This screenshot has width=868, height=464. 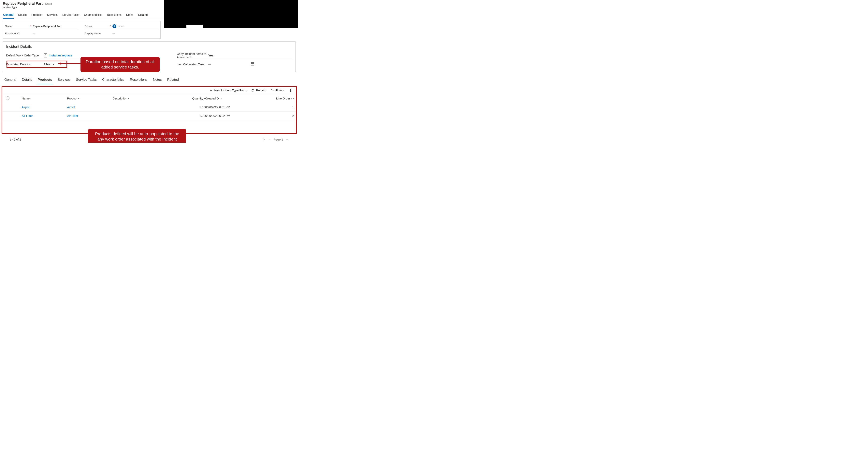 I want to click on tab-general-top: General, so click(x=8, y=16).